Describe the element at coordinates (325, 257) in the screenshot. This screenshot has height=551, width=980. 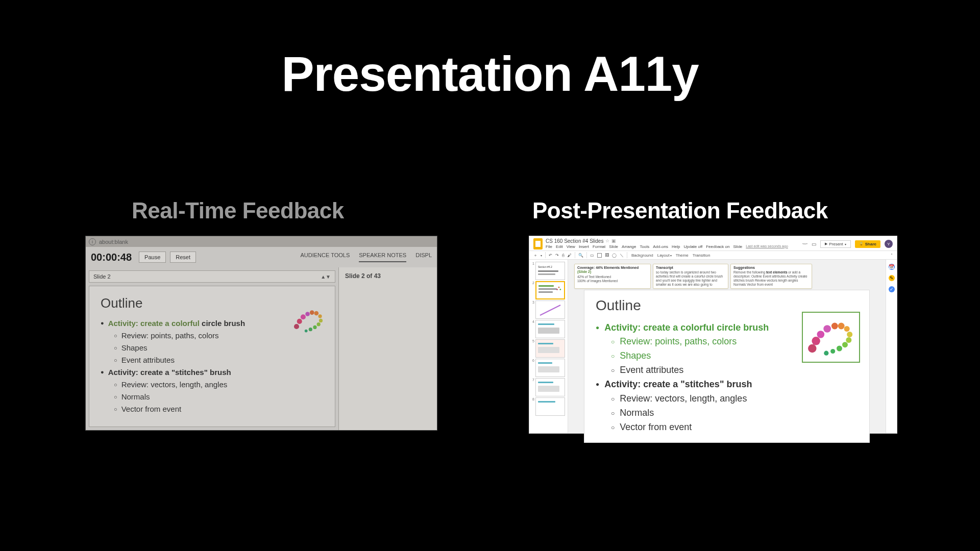
I see `tab-audience-tools: AUDIENCE TOOLS` at that location.